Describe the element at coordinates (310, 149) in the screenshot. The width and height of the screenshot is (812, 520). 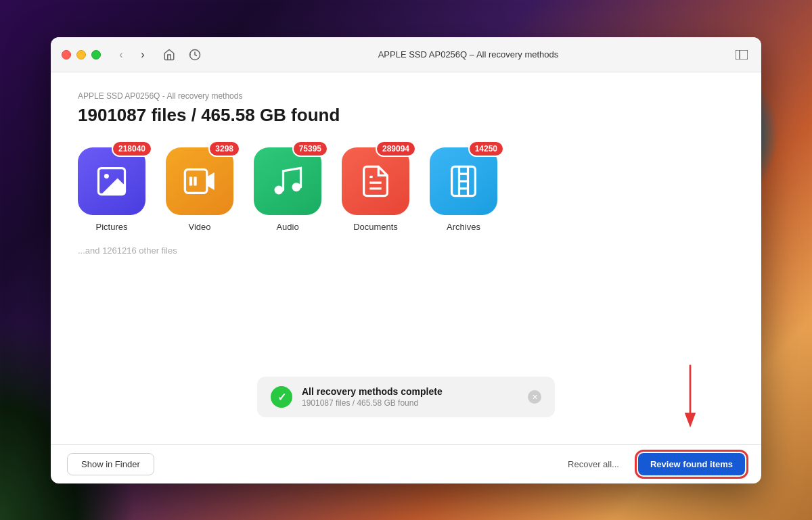
I see `audio-badge: 75395` at that location.